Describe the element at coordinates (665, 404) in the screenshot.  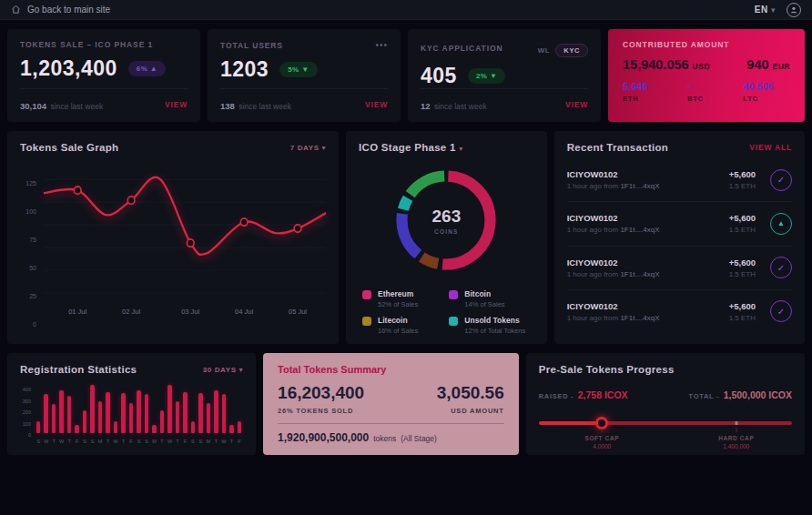
I see `panel-presale-progress: Pre-Sale Tokens Progress RAISED - 2,758 …` at that location.